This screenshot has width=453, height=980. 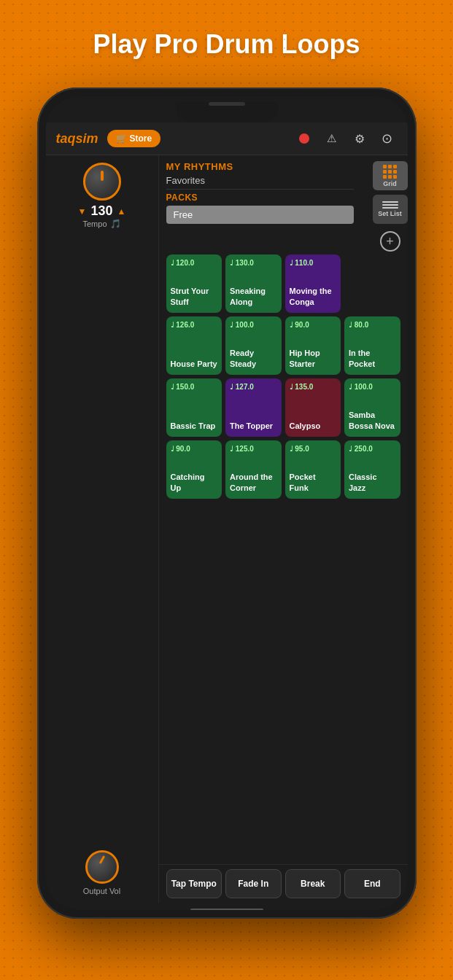 I want to click on store-button: 🛒 Store, so click(x=134, y=139).